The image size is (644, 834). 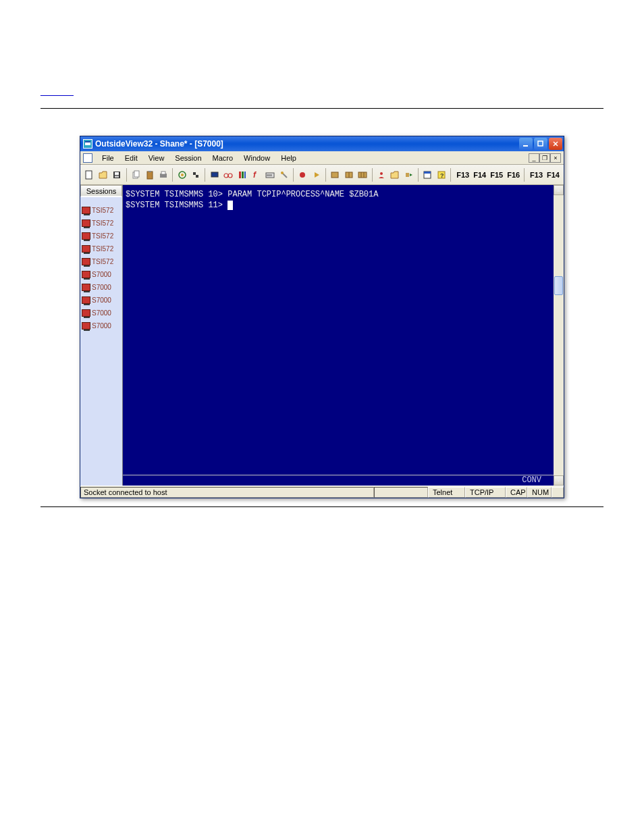 What do you see at coordinates (479, 175) in the screenshot?
I see `fkey-f14: F14` at bounding box center [479, 175].